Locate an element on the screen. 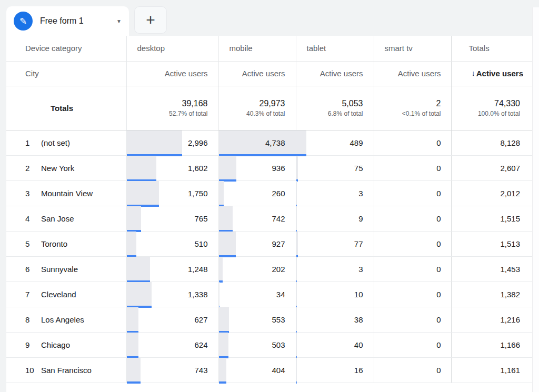 This screenshot has width=539, height=392. metric-value: 1,338 is located at coordinates (198, 295).